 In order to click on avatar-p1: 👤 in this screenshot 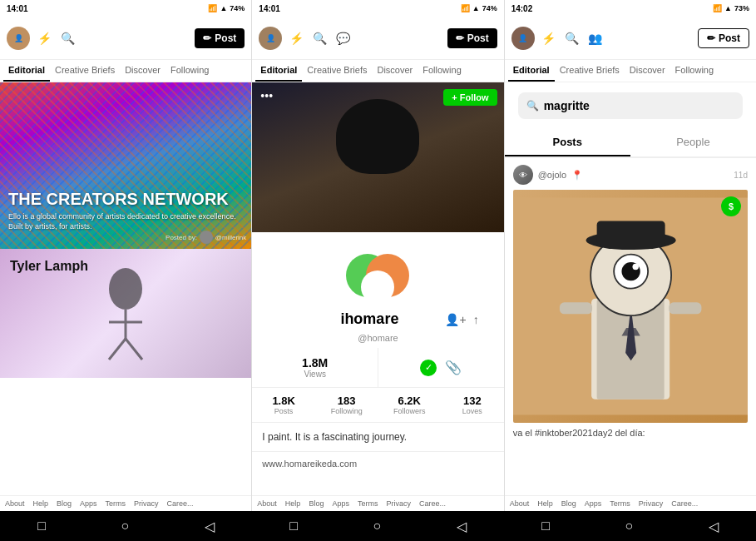, I will do `click(18, 38)`.